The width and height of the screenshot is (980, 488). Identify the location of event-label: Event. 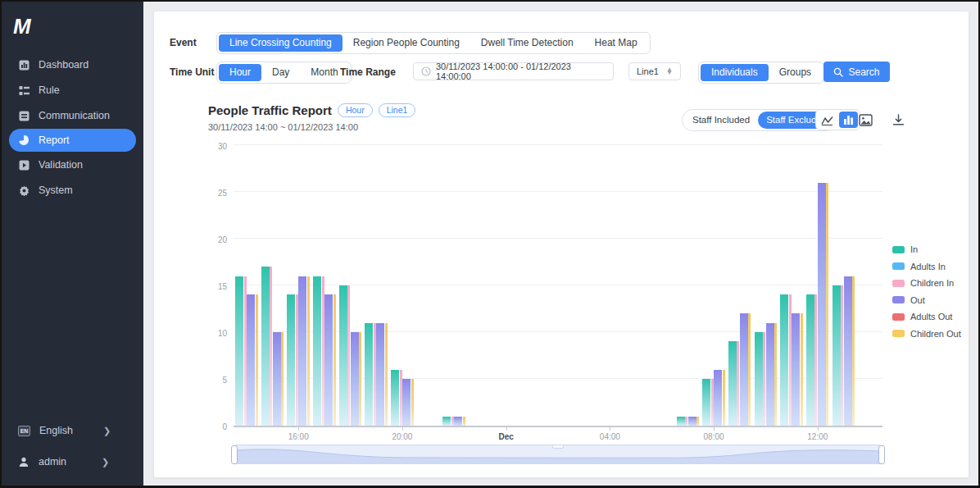
(184, 43).